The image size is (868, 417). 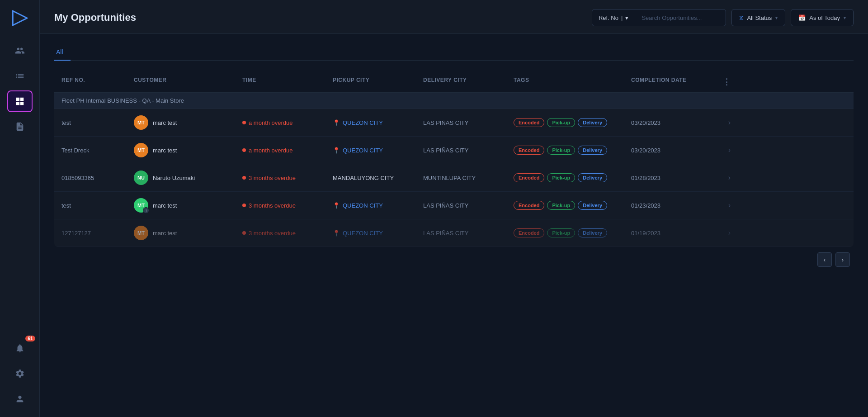 What do you see at coordinates (20, 101) in the screenshot?
I see `sidebar-item-board` at bounding box center [20, 101].